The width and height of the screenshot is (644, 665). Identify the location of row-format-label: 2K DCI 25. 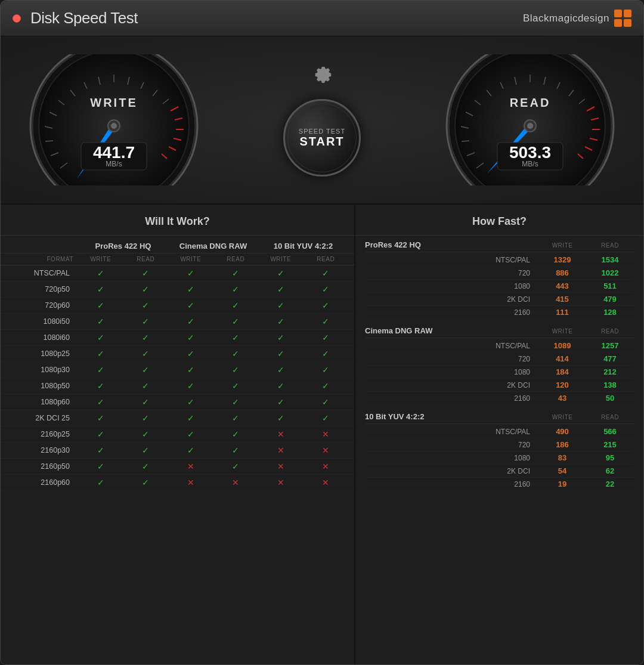
(42, 418).